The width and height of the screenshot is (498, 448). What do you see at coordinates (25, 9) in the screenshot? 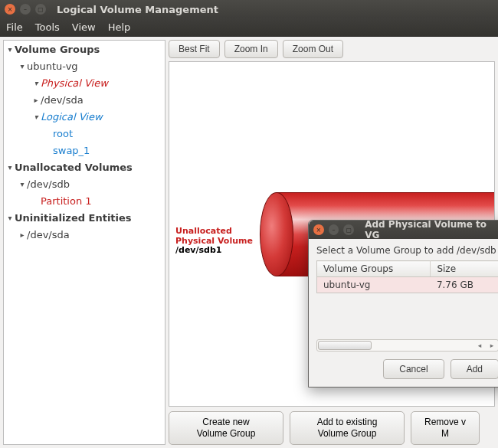
I see `window-minimize-button: –` at bounding box center [25, 9].